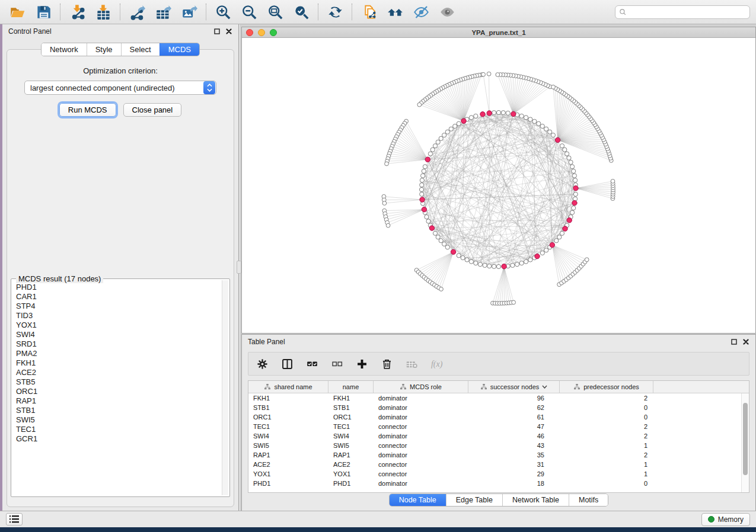 This screenshot has height=532, width=756. What do you see at coordinates (77, 12) in the screenshot?
I see `import-network-button` at bounding box center [77, 12].